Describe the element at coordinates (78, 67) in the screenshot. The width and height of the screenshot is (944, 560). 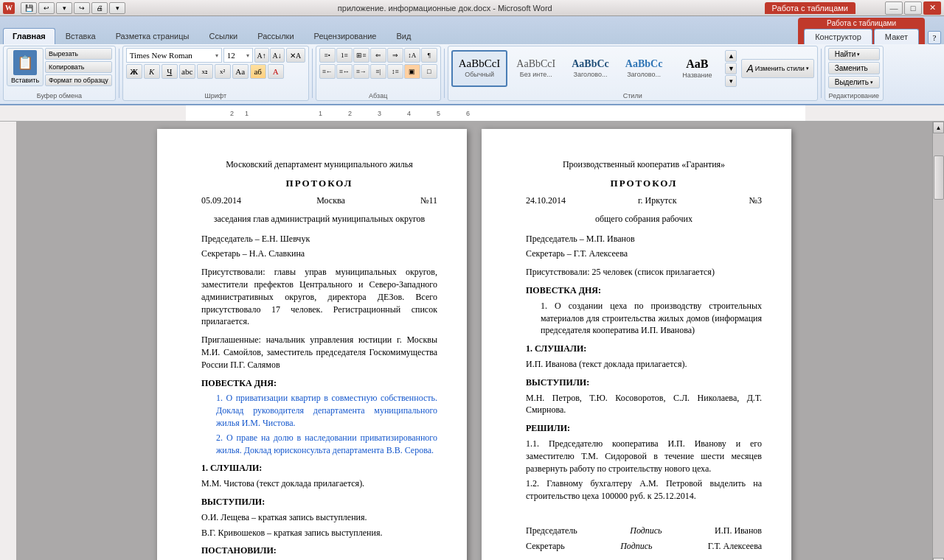
I see `copy-button: Копировать` at that location.